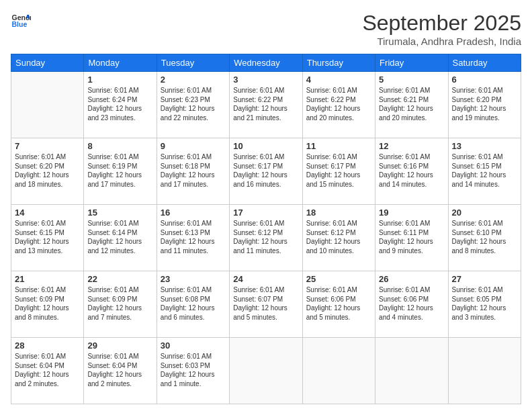  What do you see at coordinates (120, 146) in the screenshot?
I see `day-number: 8` at bounding box center [120, 146].